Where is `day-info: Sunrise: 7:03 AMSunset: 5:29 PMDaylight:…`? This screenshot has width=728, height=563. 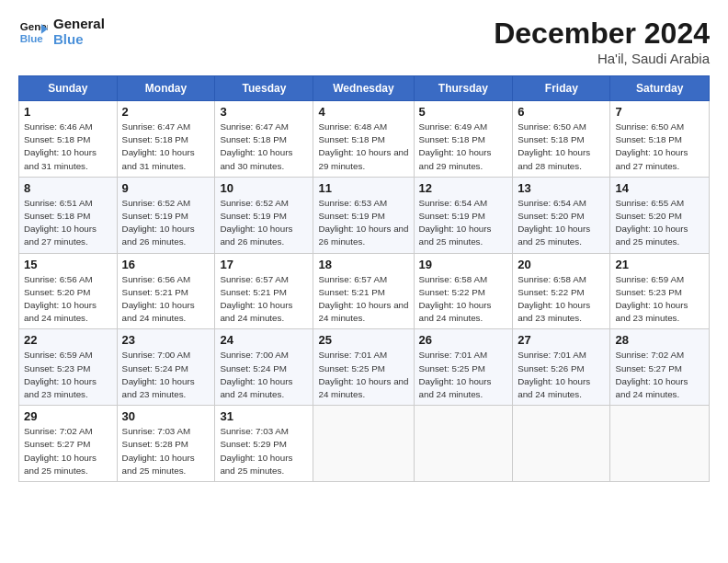
day-info: Sunrise: 7:03 AMSunset: 5:29 PMDaylight:… is located at coordinates (256, 451).